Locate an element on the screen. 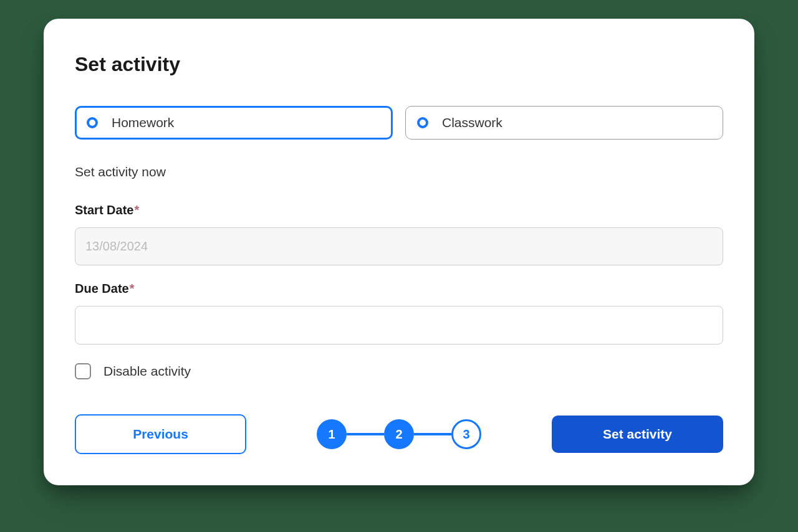 This screenshot has height=532, width=798. radio-homework-label: Homework is located at coordinates (143, 123).